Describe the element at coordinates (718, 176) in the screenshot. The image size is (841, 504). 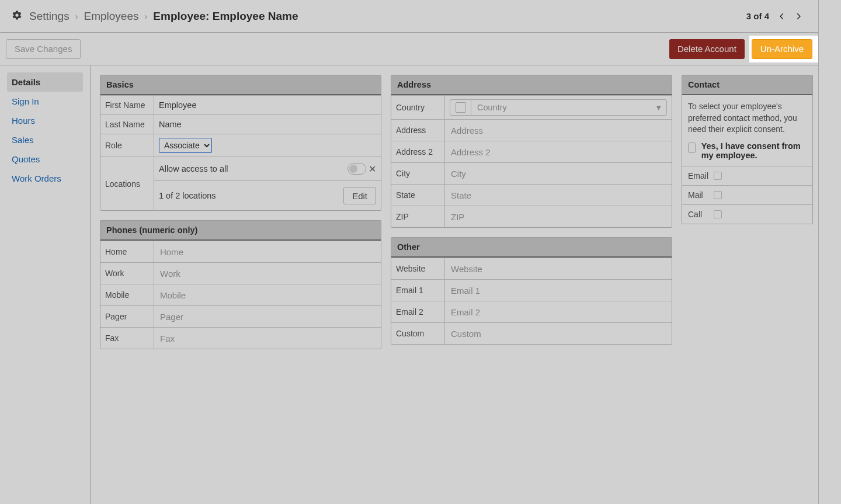
I see `contact-email-checkbox` at that location.